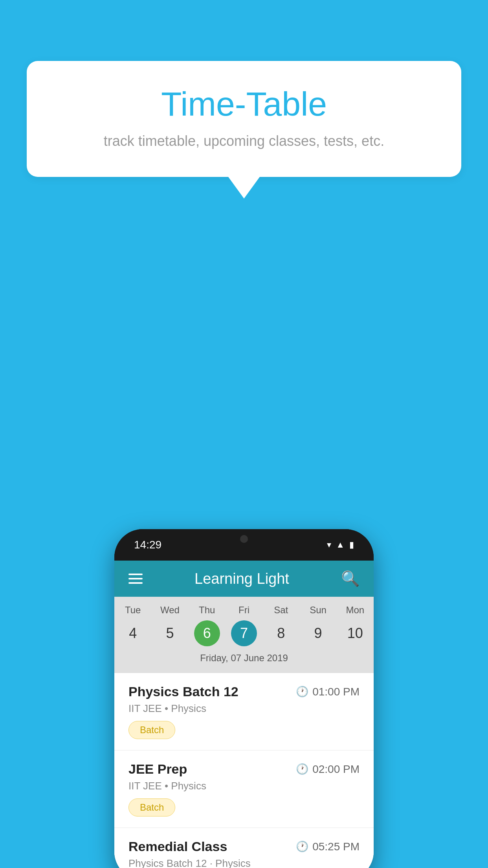  What do you see at coordinates (355, 633) in the screenshot?
I see `date-10: 10` at bounding box center [355, 633].